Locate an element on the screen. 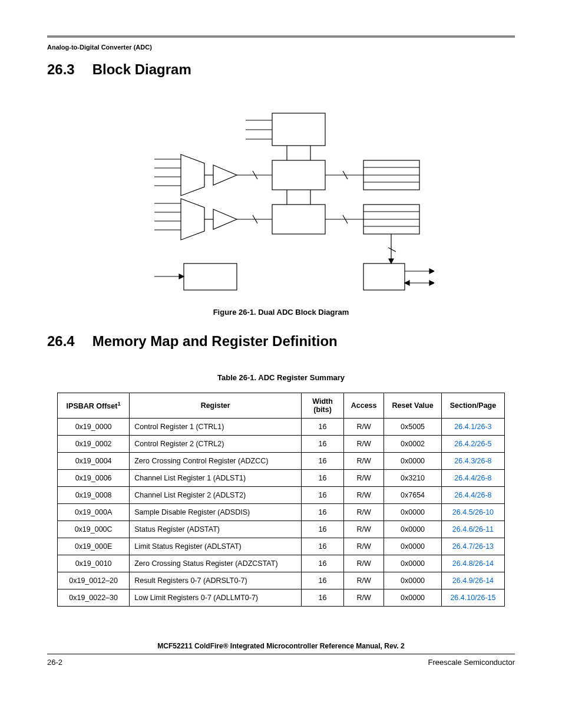 This screenshot has width=562, height=728. cell-section-page: 26.4.10/26-15 is located at coordinates (472, 598).